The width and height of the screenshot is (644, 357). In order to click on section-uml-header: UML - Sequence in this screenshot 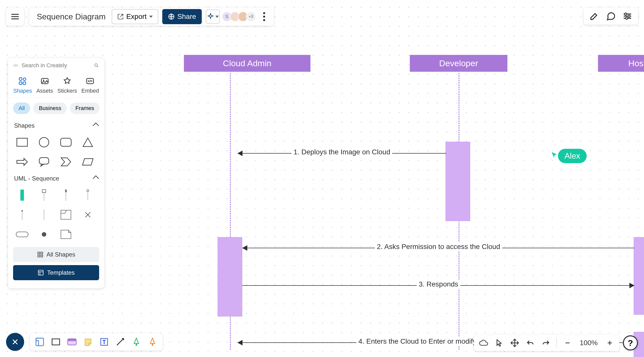, I will do `click(56, 178)`.